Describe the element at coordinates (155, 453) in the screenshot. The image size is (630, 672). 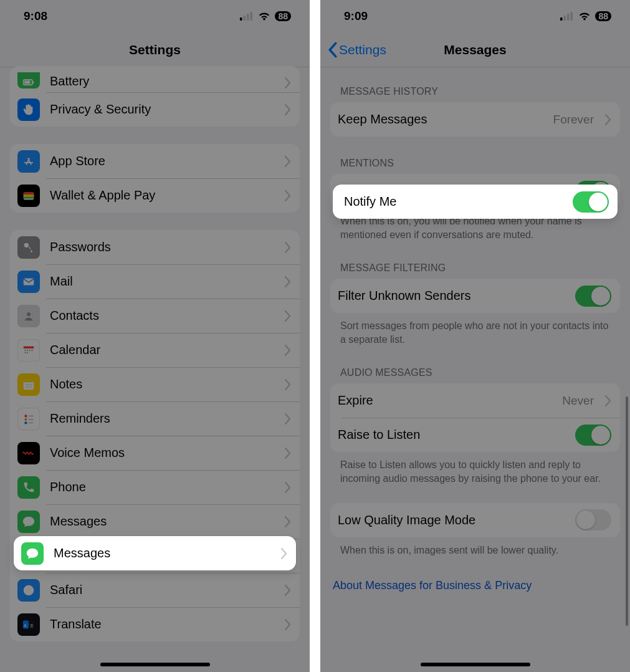
I see `settings-row-voicememos: Voice Memos` at that location.